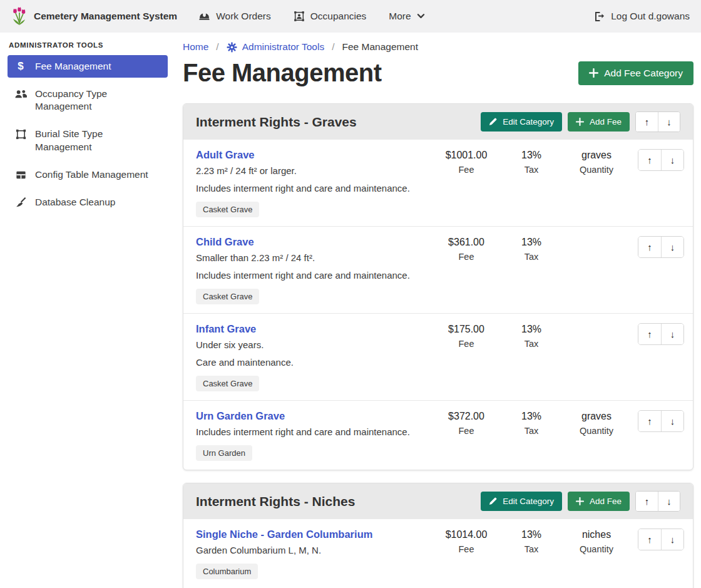 The height and width of the screenshot is (588, 701). What do you see at coordinates (315, 183) in the screenshot?
I see `fee-details: Adult Grave 2.23 m² / 24 ft² or larger. …` at bounding box center [315, 183].